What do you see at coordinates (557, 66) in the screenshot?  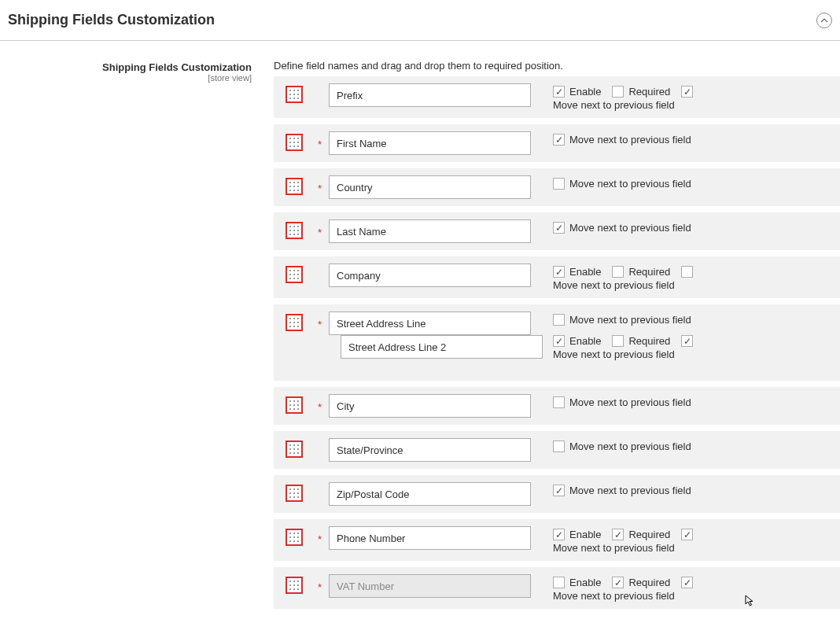 I see `description-text: Define field names and drag and drop the…` at bounding box center [557, 66].